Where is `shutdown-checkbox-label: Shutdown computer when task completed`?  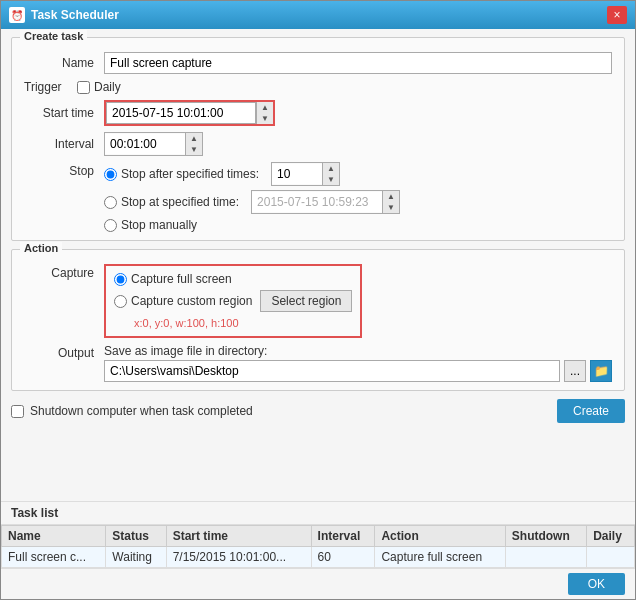 shutdown-checkbox-label: Shutdown computer when task completed is located at coordinates (132, 411).